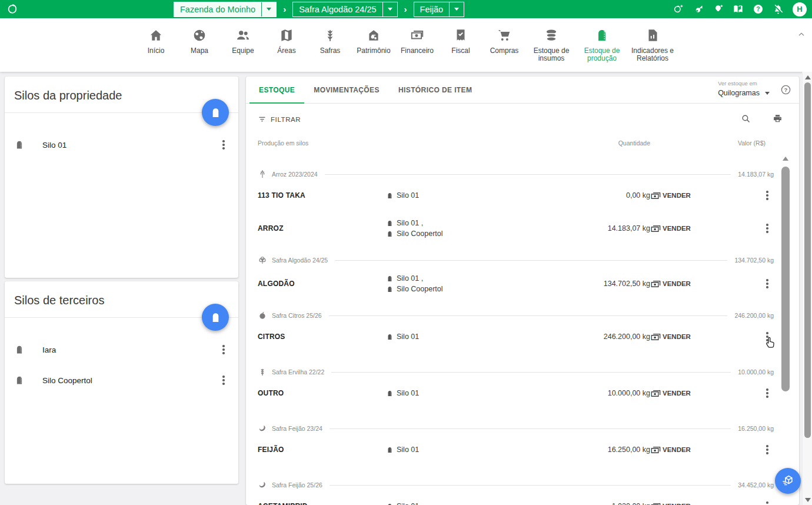 This screenshot has width=812, height=505. Describe the element at coordinates (602, 45) in the screenshot. I see `nav-item-estoque-de-producao: Estoque de produção` at that location.